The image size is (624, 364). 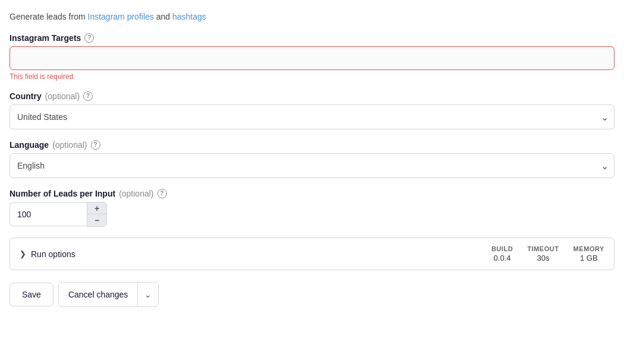 I want to click on country-select-wrapper: United States Canada United Kingdom Aust…, so click(x=312, y=117).